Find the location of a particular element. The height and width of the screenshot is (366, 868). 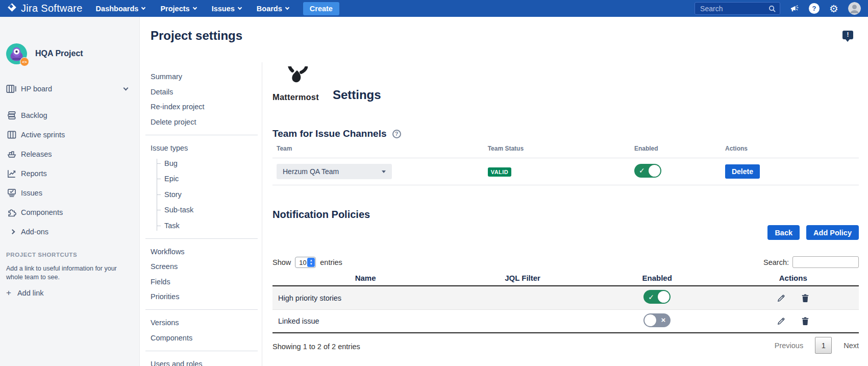

menu-item-screens: Screens is located at coordinates (204, 266).